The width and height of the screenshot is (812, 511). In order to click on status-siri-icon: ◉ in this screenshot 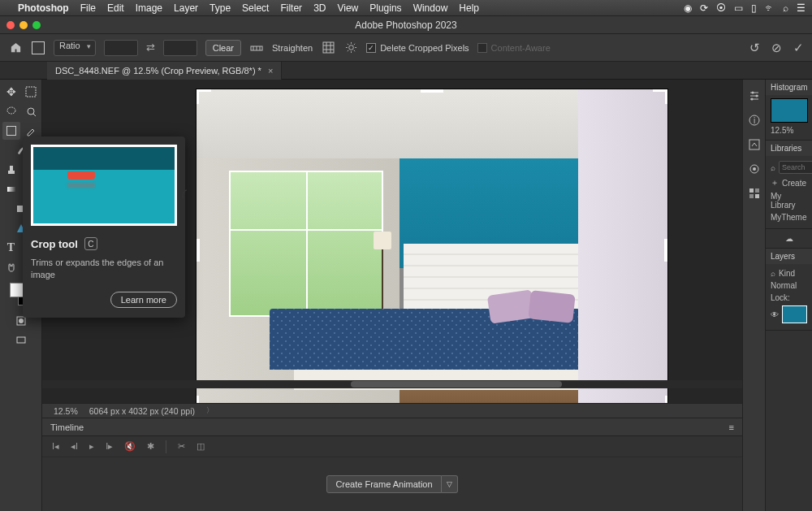, I will do `click(688, 8)`.